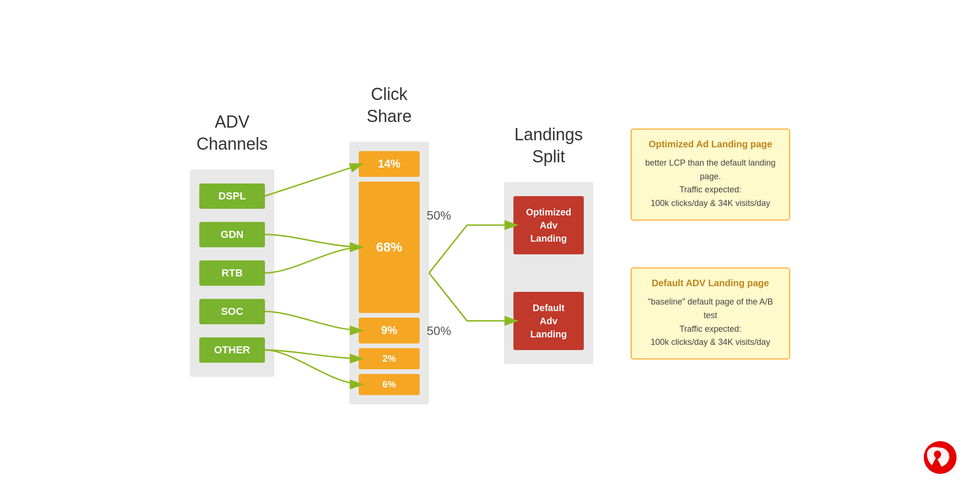 Image resolution: width=980 pixels, height=488 pixels. I want to click on info-text-default: "baseline" default page of the A/B testT…, so click(710, 322).